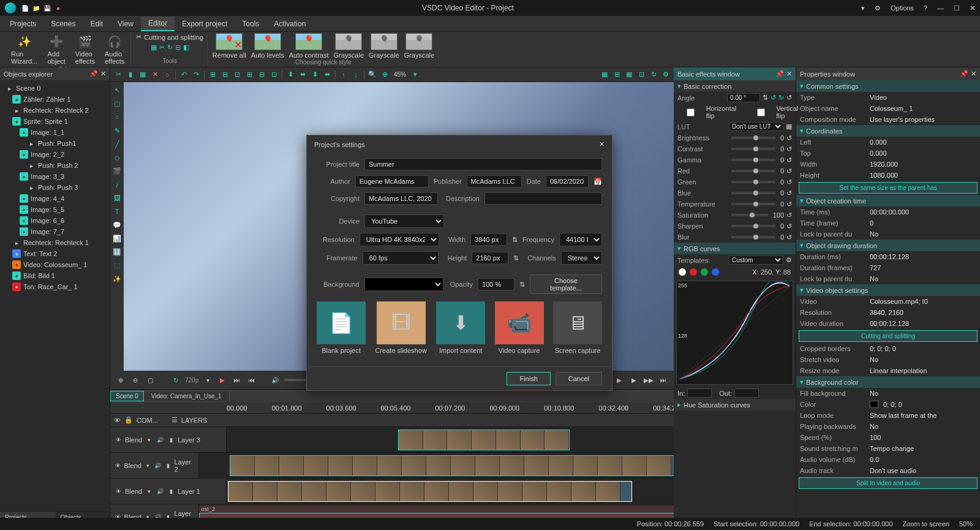 The width and height of the screenshot is (980, 530). I want to click on width-input, so click(489, 240).